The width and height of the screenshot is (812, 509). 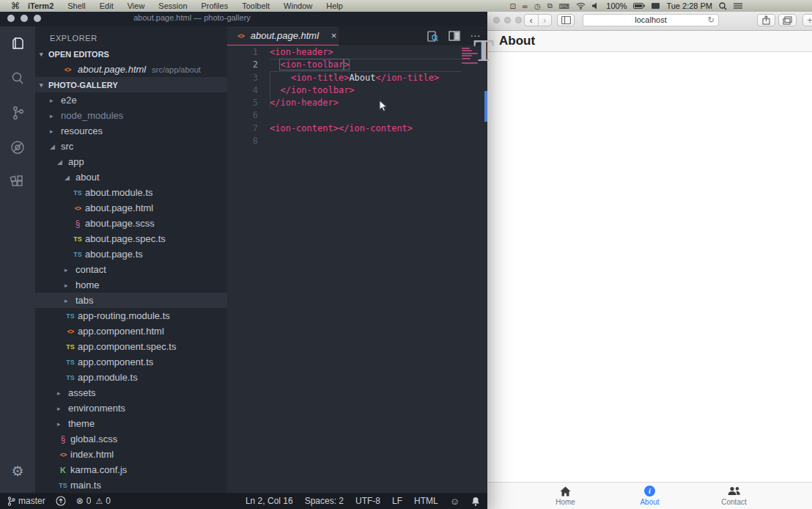 I want to click on tree-file-about.page.spec.ts: about.page.spec.ts, so click(x=131, y=239).